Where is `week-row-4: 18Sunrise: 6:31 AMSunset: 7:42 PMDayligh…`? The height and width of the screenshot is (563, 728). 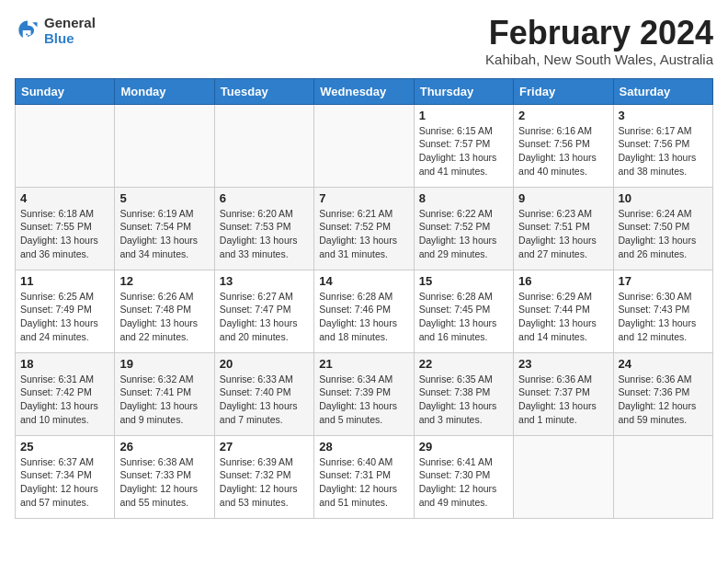
week-row-4: 18Sunrise: 6:31 AMSunset: 7:42 PMDayligh… is located at coordinates (364, 394).